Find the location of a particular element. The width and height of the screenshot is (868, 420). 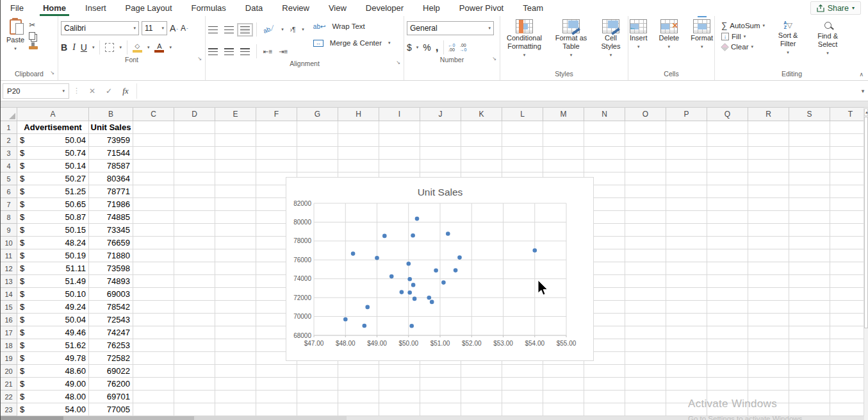

cell-C7 is located at coordinates (154, 205).